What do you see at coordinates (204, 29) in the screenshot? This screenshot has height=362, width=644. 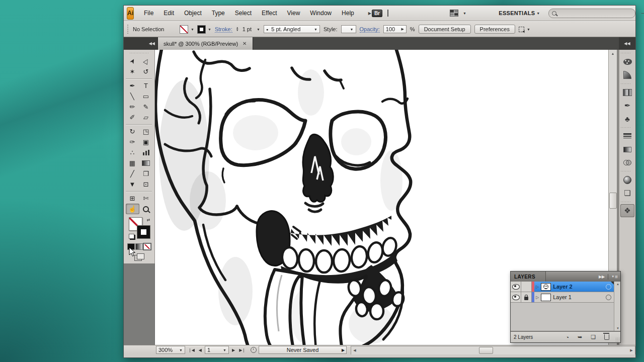 I see `stroke-color-control: ▼` at bounding box center [204, 29].